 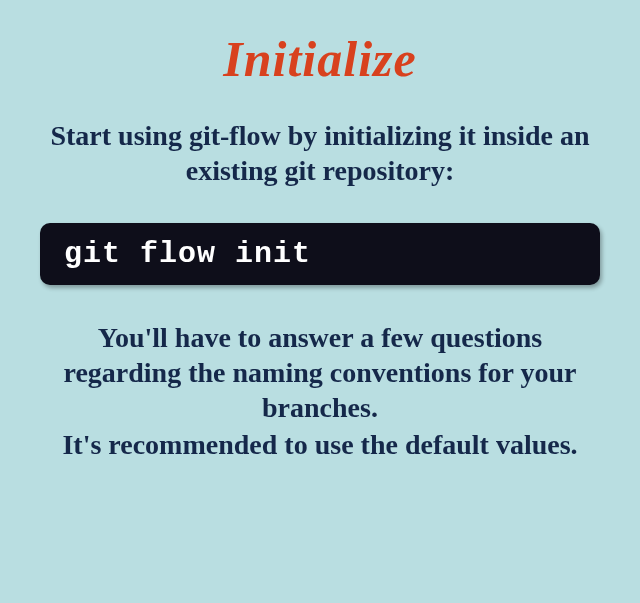 What do you see at coordinates (320, 444) in the screenshot?
I see `body-line-2: It's recommended to use the default valu…` at bounding box center [320, 444].